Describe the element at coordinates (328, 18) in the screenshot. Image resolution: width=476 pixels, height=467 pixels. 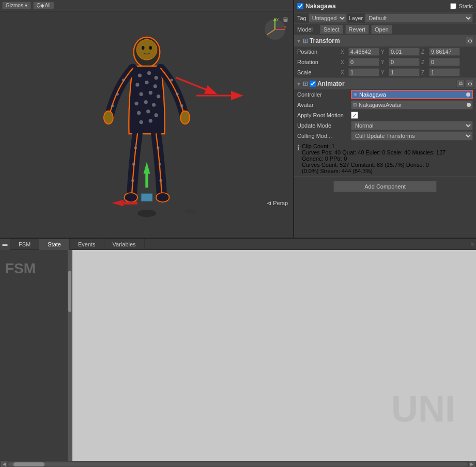
I see `tag-select: Untagged` at that location.